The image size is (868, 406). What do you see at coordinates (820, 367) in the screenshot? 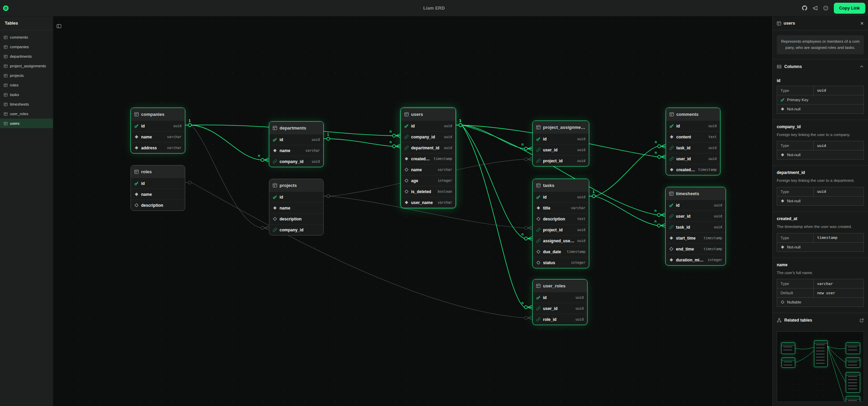
I see `related-tables-minimap` at bounding box center [820, 367].